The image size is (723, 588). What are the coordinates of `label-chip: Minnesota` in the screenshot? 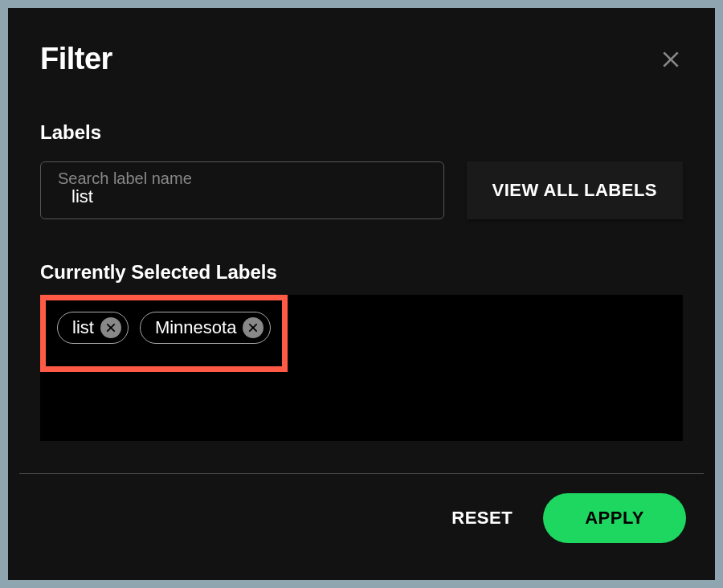 It's located at (206, 328).